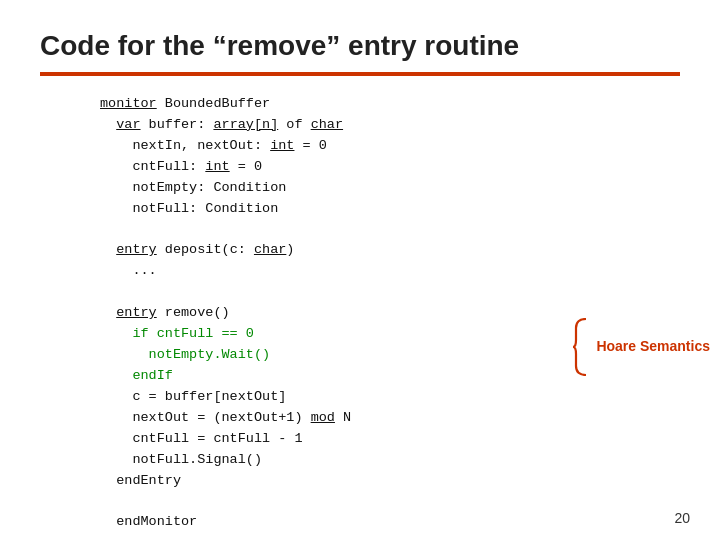 The height and width of the screenshot is (540, 720). What do you see at coordinates (390, 440) in the screenshot?
I see `code-line-cntfull-dec: cntFull = cntFull - 1` at bounding box center [390, 440].